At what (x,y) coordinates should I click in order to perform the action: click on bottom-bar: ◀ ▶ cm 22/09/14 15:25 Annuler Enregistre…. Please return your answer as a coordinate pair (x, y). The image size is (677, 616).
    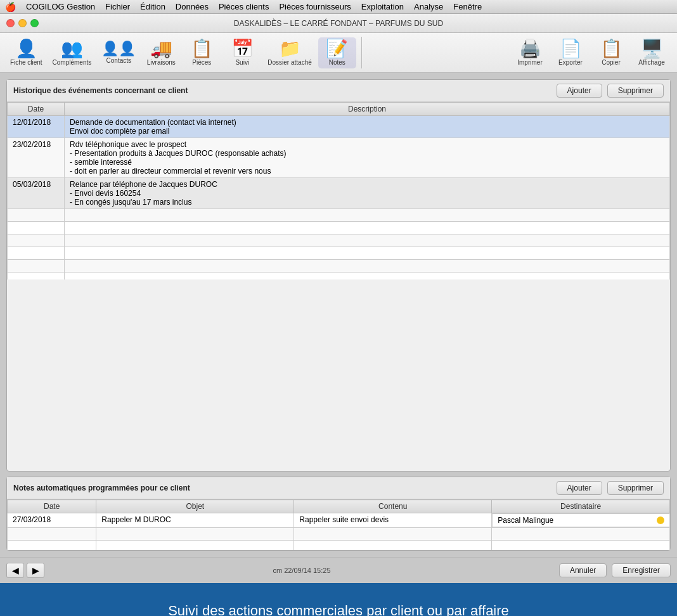
    Looking at the image, I should click on (338, 570).